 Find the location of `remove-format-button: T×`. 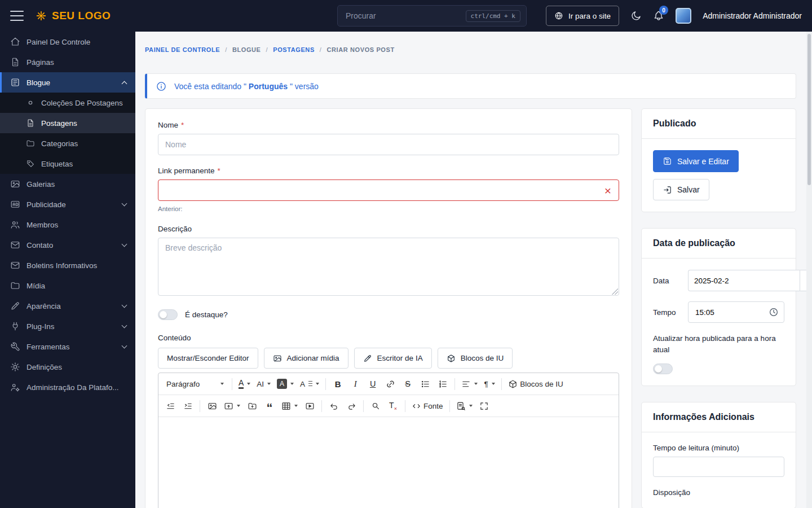

remove-format-button: T× is located at coordinates (393, 406).